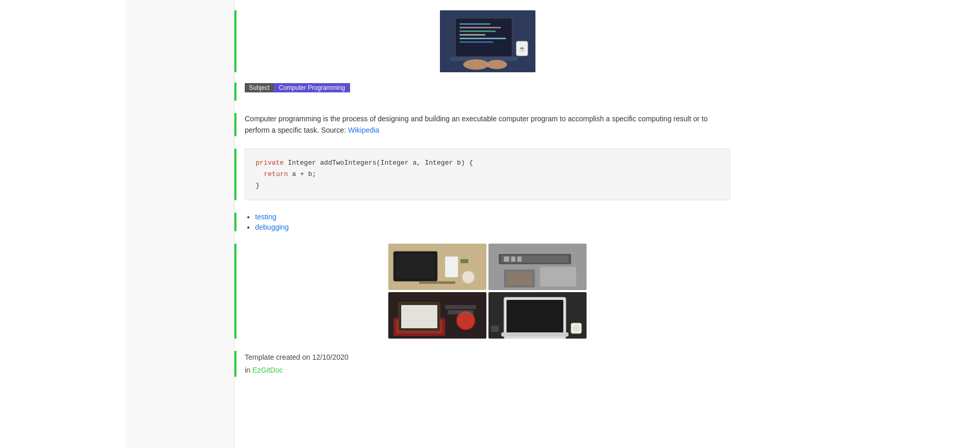  I want to click on code-keyword-return: return, so click(276, 174).